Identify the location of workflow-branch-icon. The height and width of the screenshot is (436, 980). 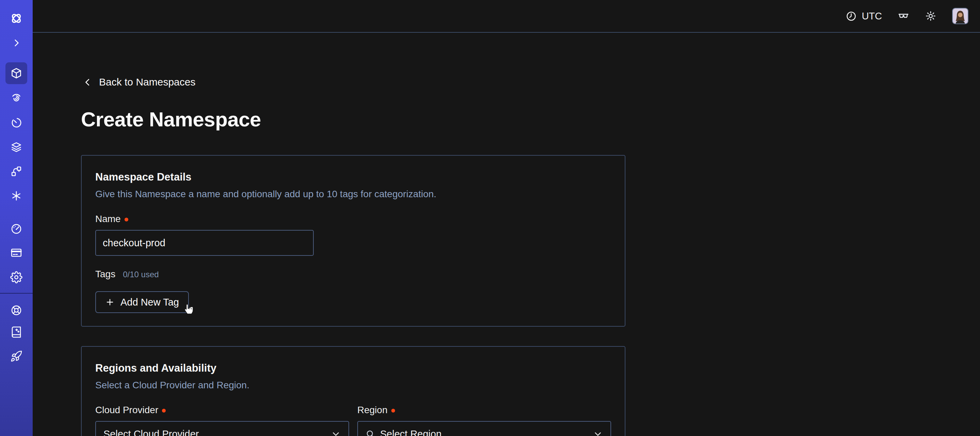
(16, 171).